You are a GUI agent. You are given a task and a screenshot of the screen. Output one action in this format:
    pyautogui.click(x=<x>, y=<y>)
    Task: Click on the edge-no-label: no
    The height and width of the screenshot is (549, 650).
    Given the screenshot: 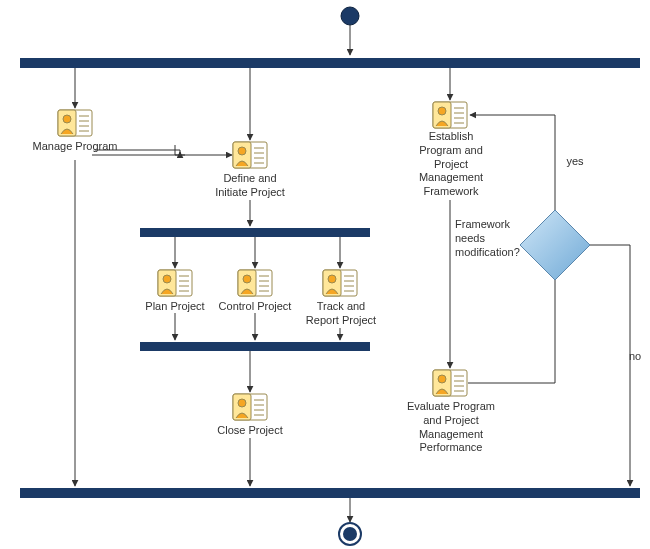 What is the action you would take?
    pyautogui.click(x=635, y=357)
    